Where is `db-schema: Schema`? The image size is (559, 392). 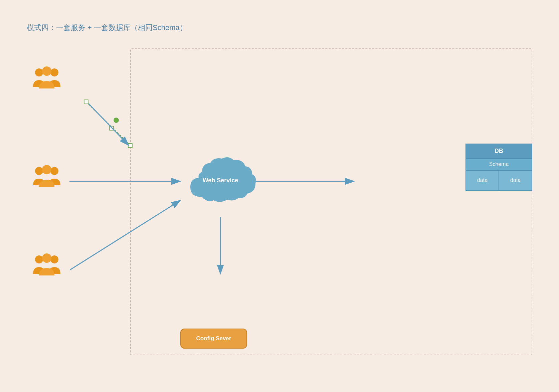 db-schema: Schema is located at coordinates (499, 165).